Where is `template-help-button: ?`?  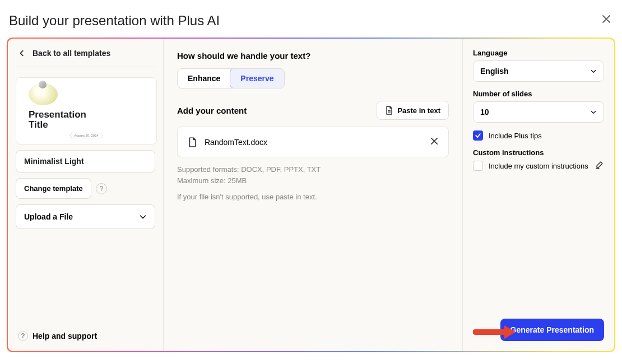 template-help-button: ? is located at coordinates (101, 189).